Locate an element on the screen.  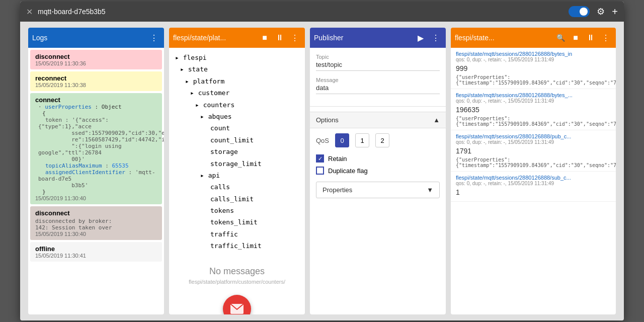
logs-header: Logs ⋮ is located at coordinates (96, 38).